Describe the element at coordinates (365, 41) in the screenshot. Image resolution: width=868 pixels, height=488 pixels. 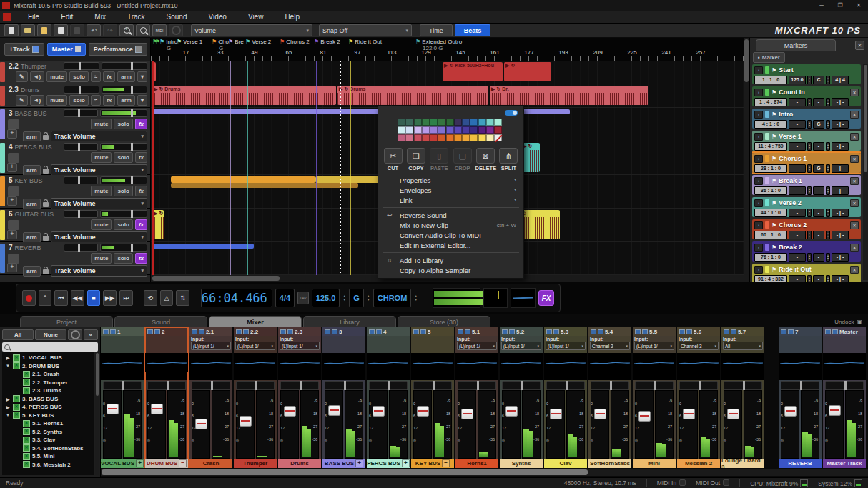
I see `timeline-marker-flag: ⚑Ride it Out` at that location.